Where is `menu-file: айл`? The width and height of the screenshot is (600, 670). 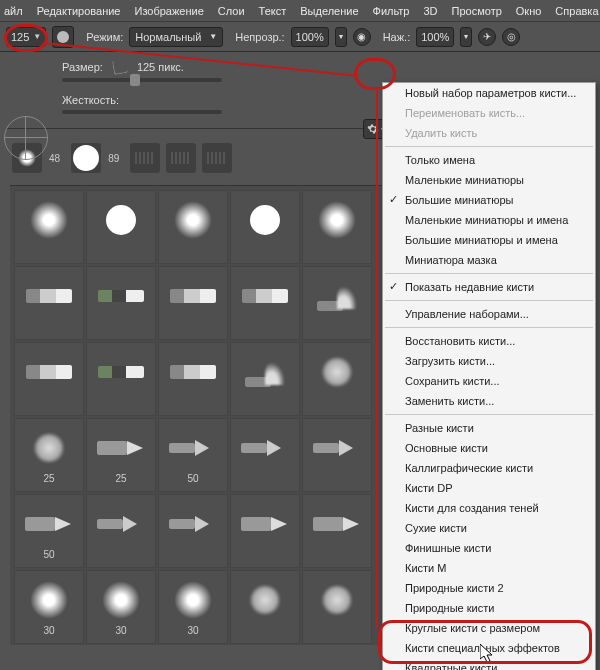 menu-file: айл is located at coordinates (14, 11).